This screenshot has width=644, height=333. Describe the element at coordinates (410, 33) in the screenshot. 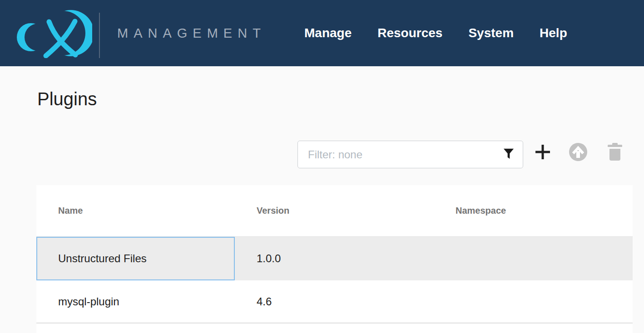

I see `nav-item-resources: Resources` at that location.